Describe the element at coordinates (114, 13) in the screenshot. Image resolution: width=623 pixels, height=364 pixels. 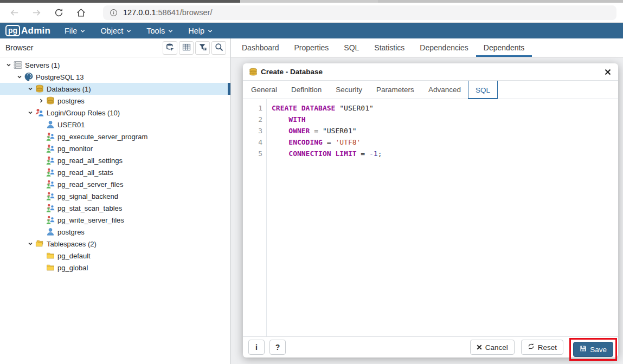
I see `info-icon` at that location.